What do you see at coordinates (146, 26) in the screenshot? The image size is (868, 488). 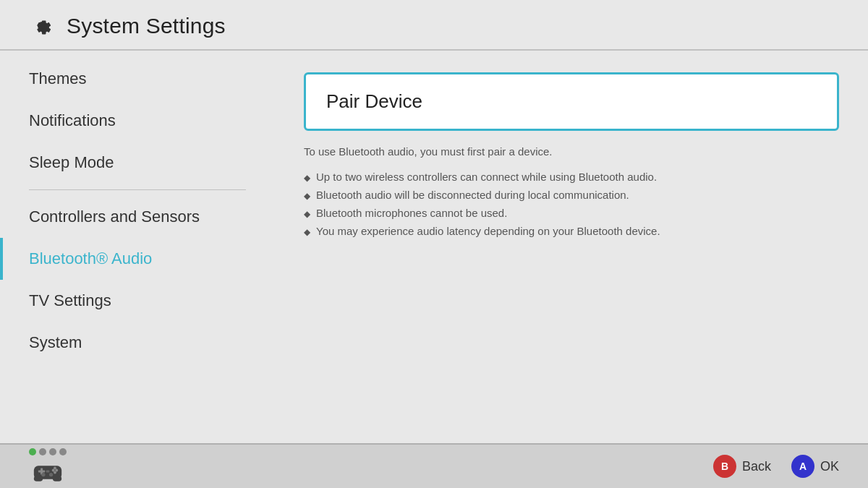 I see `page-title: System Settings` at bounding box center [146, 26].